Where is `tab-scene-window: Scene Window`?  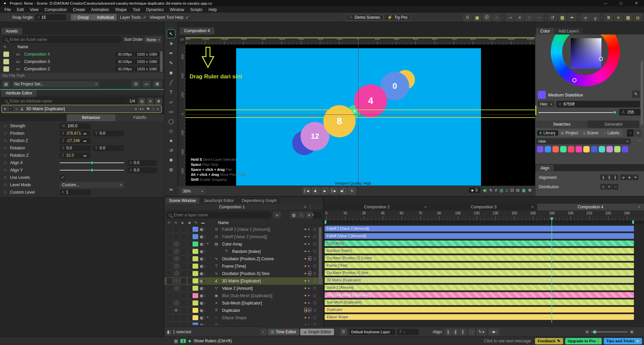
tab-scene-window: Scene Window is located at coordinates (182, 201).